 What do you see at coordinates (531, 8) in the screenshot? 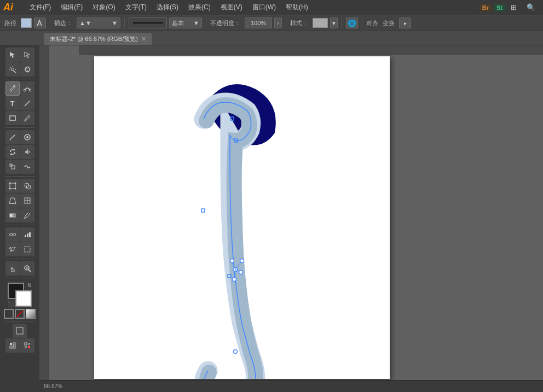
I see `search-icon: 🔍` at bounding box center [531, 8].